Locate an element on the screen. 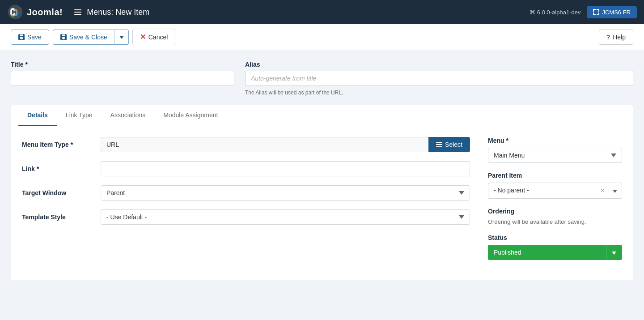  title-label: Title * is located at coordinates (123, 64).